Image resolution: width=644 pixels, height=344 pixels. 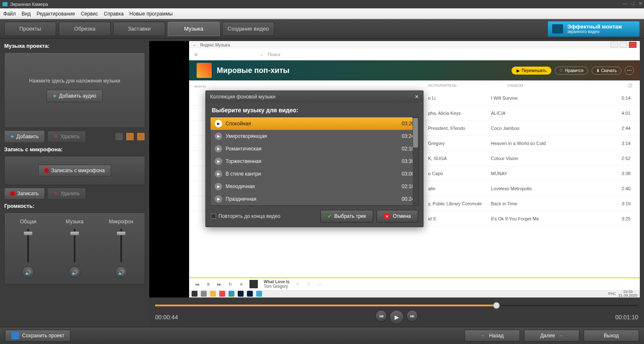 What do you see at coordinates (75, 272) in the screenshot?
I see `mute-music: 🔊` at bounding box center [75, 272].